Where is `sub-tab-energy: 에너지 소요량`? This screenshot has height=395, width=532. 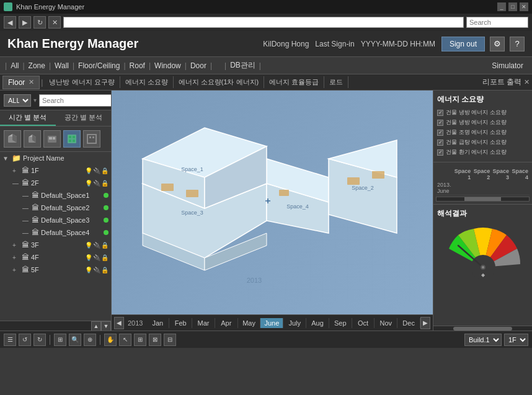
sub-tab-energy: 에너지 소요량 is located at coordinates (147, 82).